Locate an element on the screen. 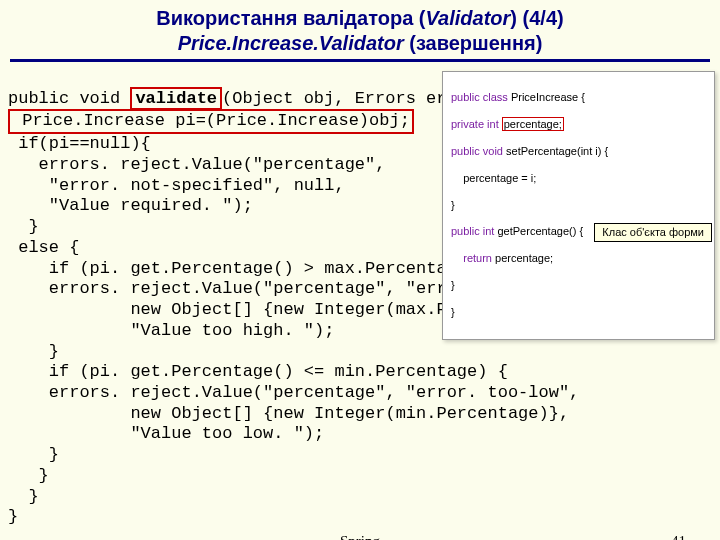 The width and height of the screenshot is (720, 540). slide-title: Використання валідатора (Validator) (4/4… is located at coordinates (360, 28).